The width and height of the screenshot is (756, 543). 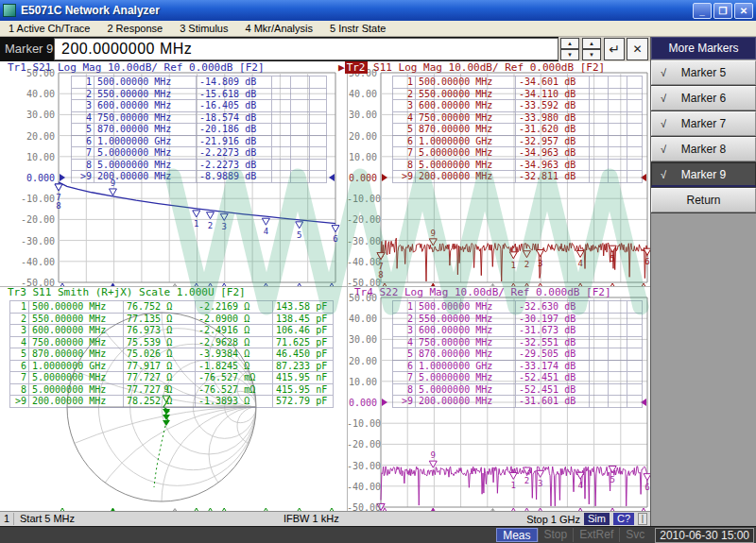 What do you see at coordinates (703, 175) in the screenshot?
I see `softkey-marker-9: √Marker 9` at bounding box center [703, 175].